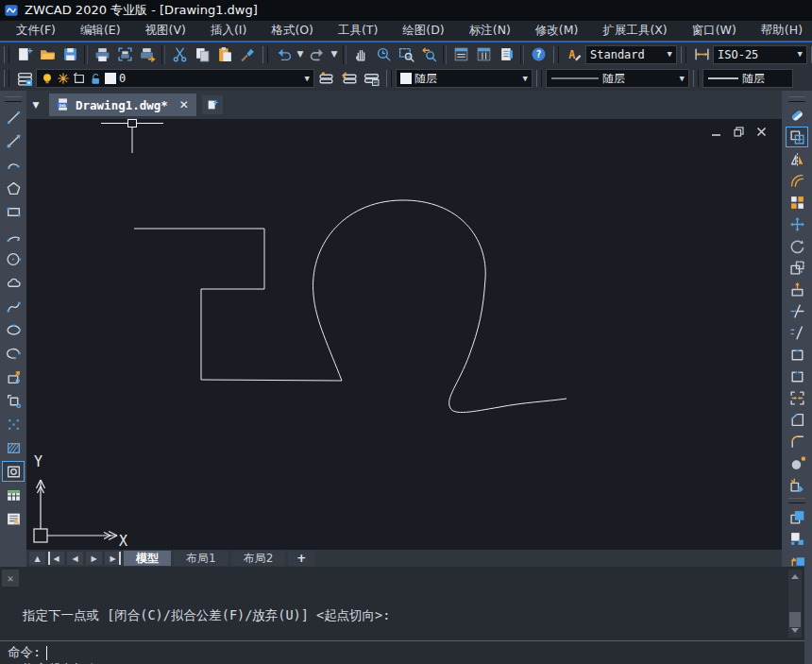 The image size is (812, 664). What do you see at coordinates (748, 78) in the screenshot?
I see `lineweight-select: 随层` at bounding box center [748, 78].